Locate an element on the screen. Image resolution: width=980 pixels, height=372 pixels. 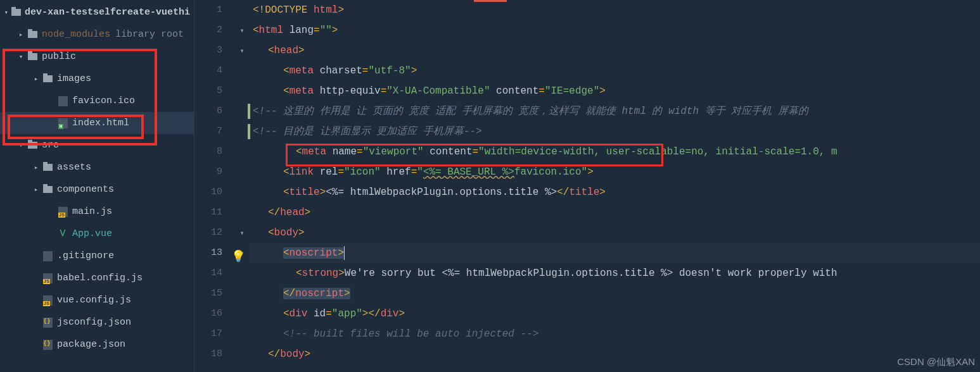
tree-gitignore: .gitignore is located at coordinates (97, 256).